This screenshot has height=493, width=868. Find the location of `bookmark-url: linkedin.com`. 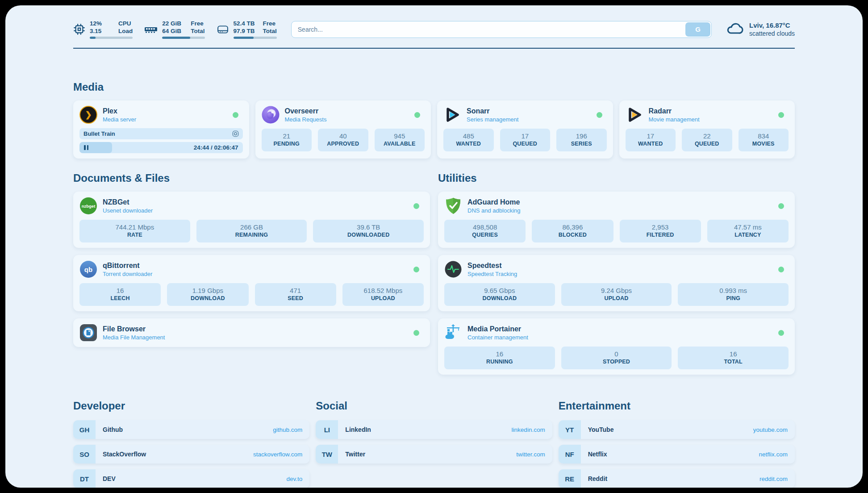

bookmark-url: linkedin.com is located at coordinates (529, 430).